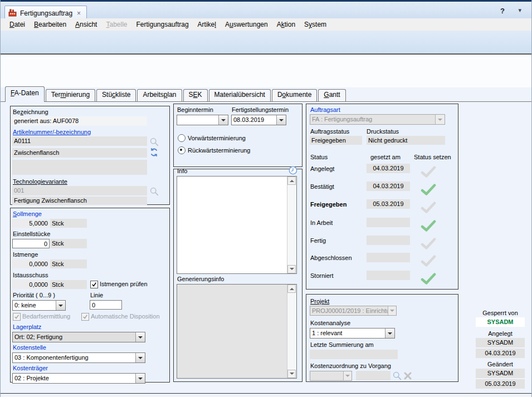  What do you see at coordinates (30, 347) in the screenshot?
I see `kostenstelle-label: Kostenstelle` at bounding box center [30, 347].